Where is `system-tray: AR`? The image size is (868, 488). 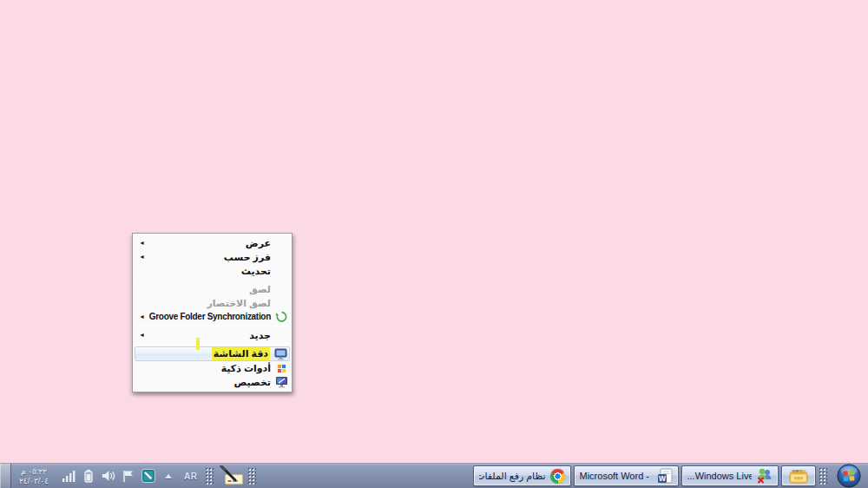 system-tray: AR is located at coordinates (130, 476).